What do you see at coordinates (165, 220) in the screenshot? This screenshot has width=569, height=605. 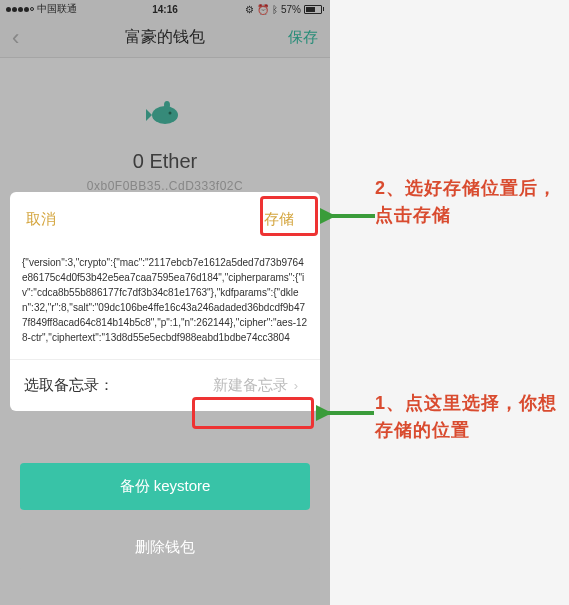 I see `modal-header: 取消 存储` at bounding box center [165, 220].